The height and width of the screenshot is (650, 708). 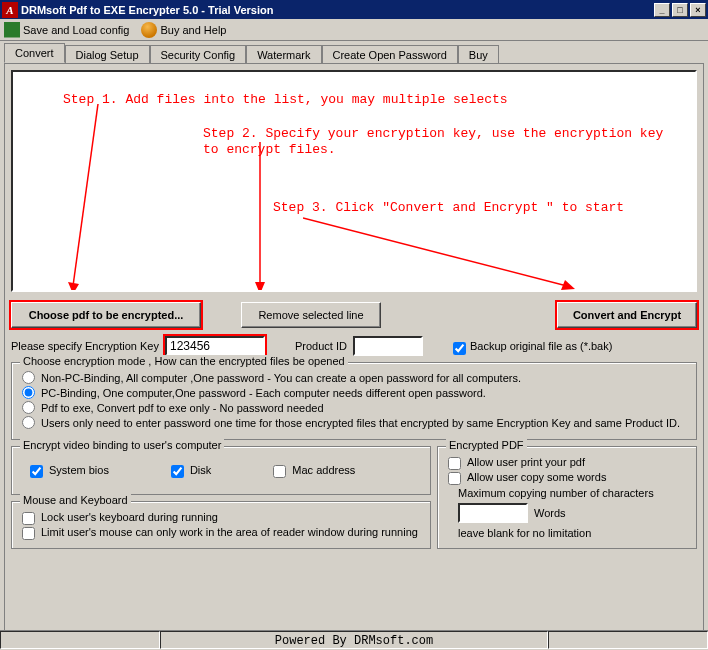 I want to click on mouse-keyboard-legend: Mouse and Keyboard, so click(x=76, y=500).